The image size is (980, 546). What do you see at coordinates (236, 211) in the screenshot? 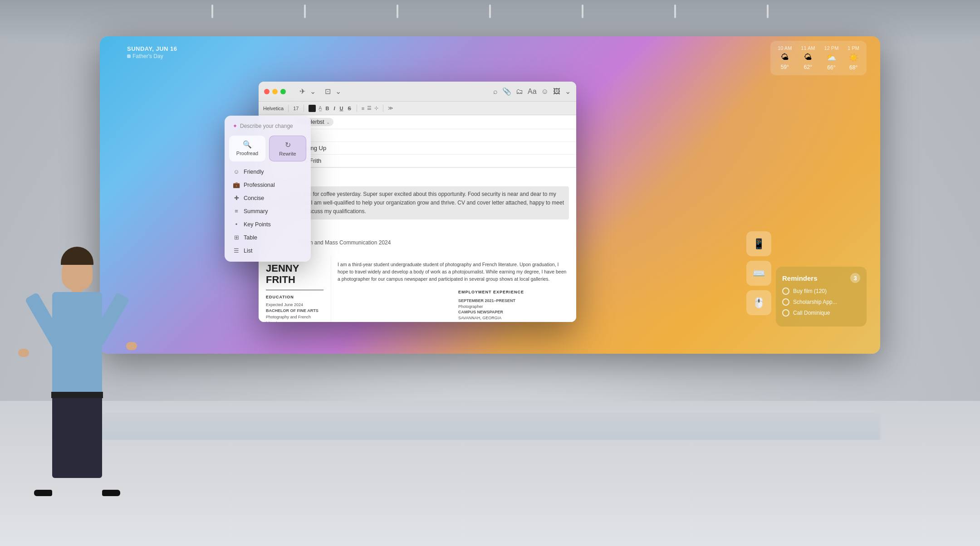
I see `summary-icon: ≡` at bounding box center [236, 211].